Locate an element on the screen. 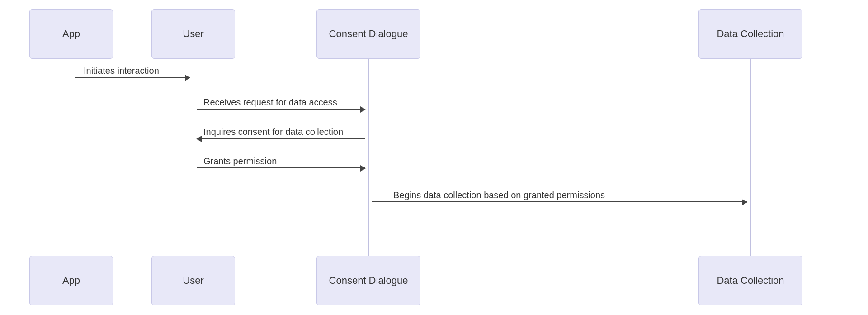 This screenshot has width=868, height=315. participant-app-bottom-label: App is located at coordinates (71, 281).